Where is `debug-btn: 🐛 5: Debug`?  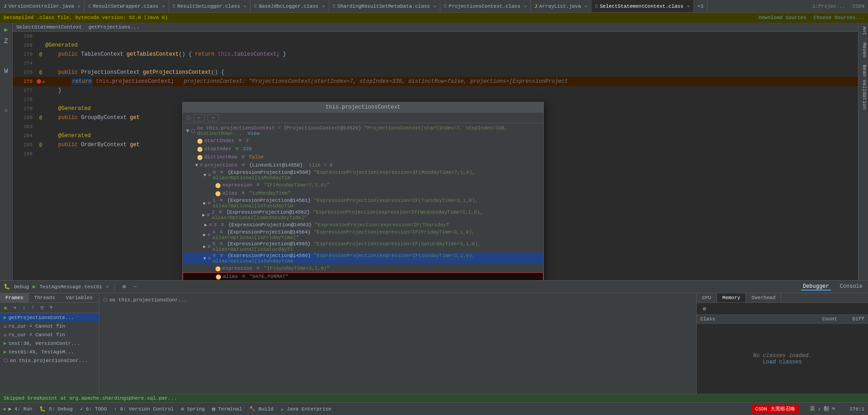 debug-btn: 🐛 5: Debug is located at coordinates (56, 409).